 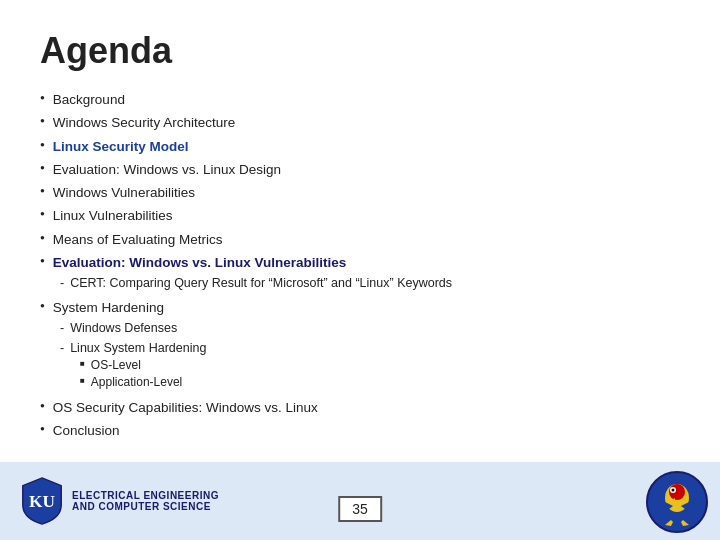 What do you see at coordinates (116, 366) in the screenshot?
I see `sub-sub-item-text: OS-Level` at bounding box center [116, 366].